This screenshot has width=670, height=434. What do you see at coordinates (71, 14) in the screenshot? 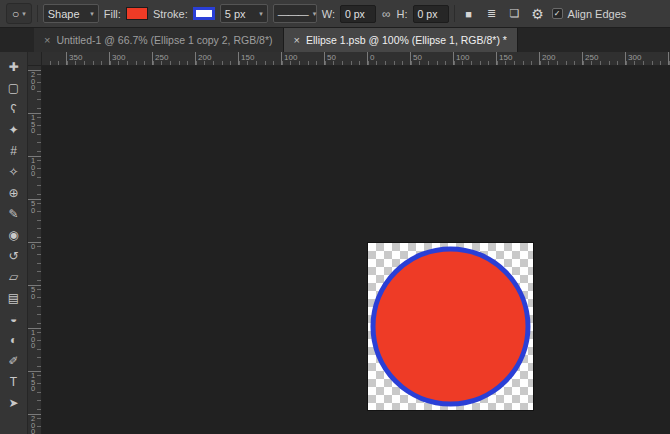
I see `tool-mode-select: Shape ▾` at bounding box center [71, 14].